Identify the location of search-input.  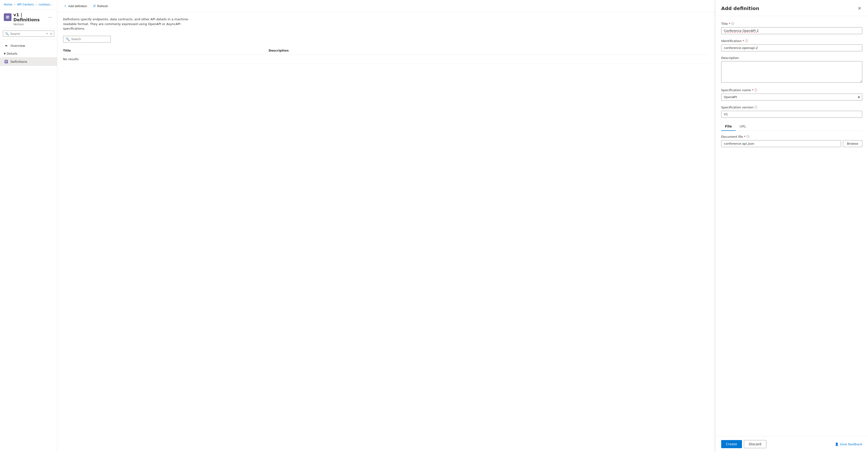
(27, 34).